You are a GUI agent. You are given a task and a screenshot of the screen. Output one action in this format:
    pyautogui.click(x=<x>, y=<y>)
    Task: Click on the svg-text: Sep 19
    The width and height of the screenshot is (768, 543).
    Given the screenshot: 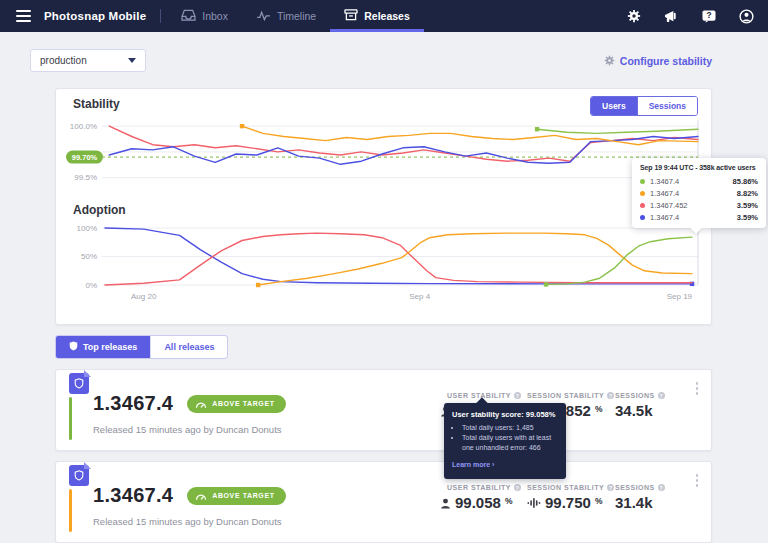 What is the action you would take?
    pyautogui.click(x=680, y=296)
    